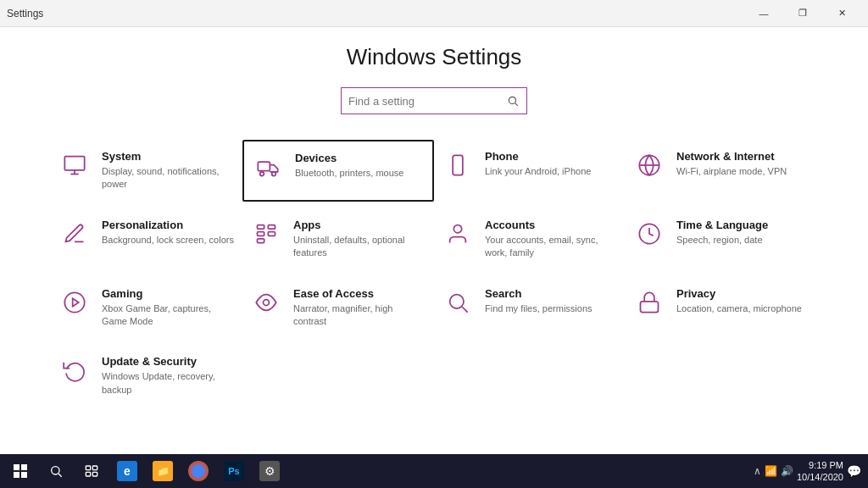  What do you see at coordinates (434, 14) in the screenshot?
I see `title-bar: Settings — ❐ ✕` at bounding box center [434, 14].